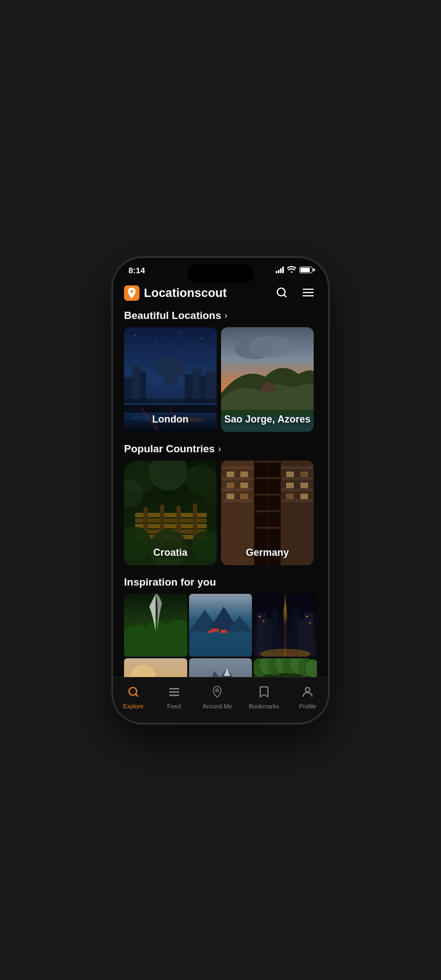 Image resolution: width=441 pixels, height=980 pixels. Describe the element at coordinates (218, 697) in the screenshot. I see `nav-item-around-me: Around Me` at that location.